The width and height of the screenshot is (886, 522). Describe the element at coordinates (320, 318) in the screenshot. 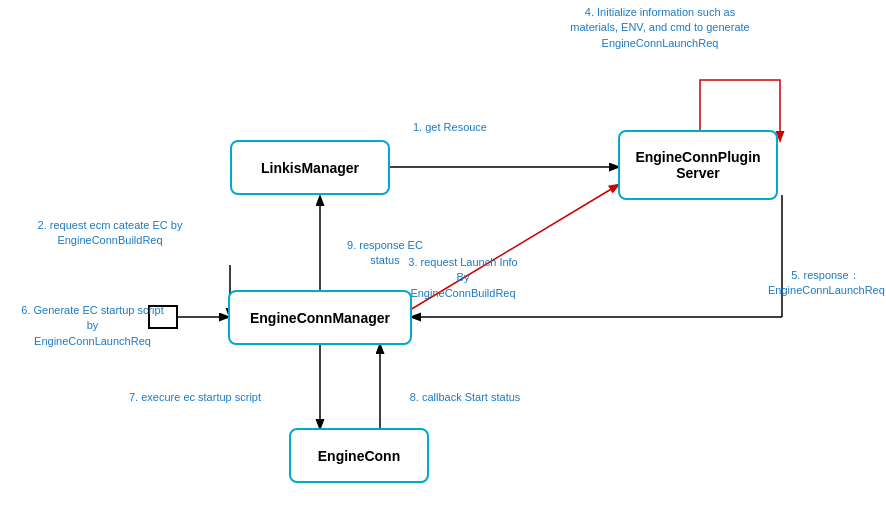

I see `ecm-label: EngineConnManager` at that location.